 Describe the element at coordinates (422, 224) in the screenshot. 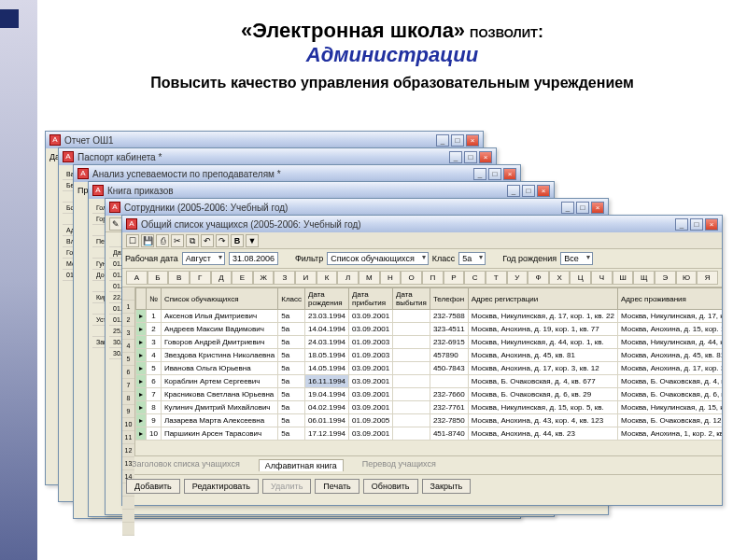

I see `titlebar: A Общий список учащихся (2005-2006: Учеб…` at that location.